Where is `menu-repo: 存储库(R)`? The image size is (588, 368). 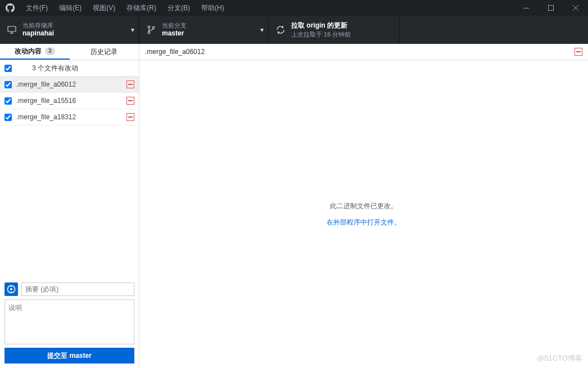
menu-repo: 存储库(R) is located at coordinates (142, 8).